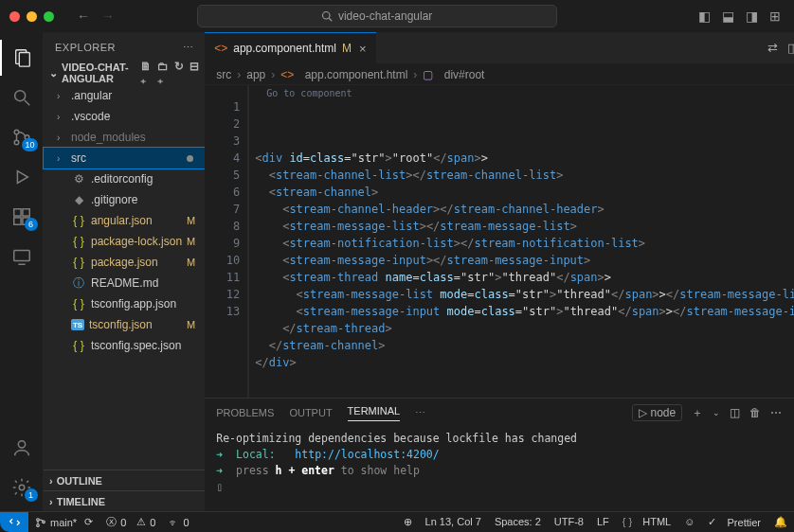  What do you see at coordinates (697, 413) in the screenshot?
I see `new-terminal-icon: ＋` at bounding box center [697, 413].